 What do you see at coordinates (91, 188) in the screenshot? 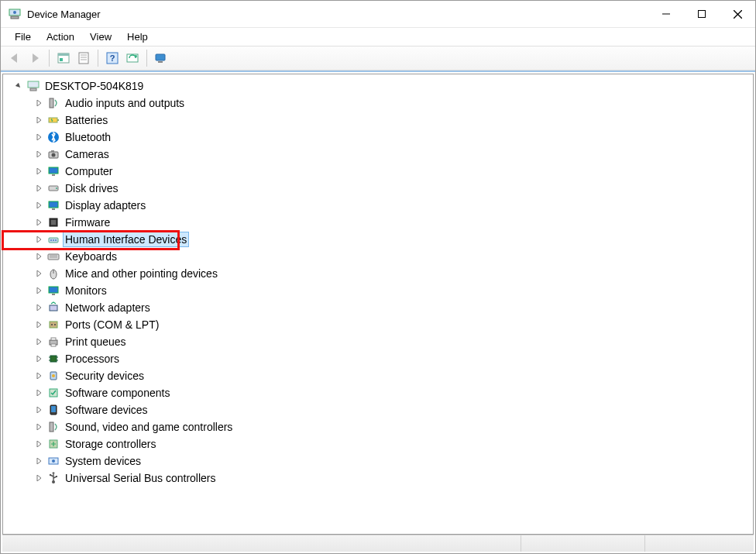
I see `tree-node-label: Disk drives` at bounding box center [91, 188].